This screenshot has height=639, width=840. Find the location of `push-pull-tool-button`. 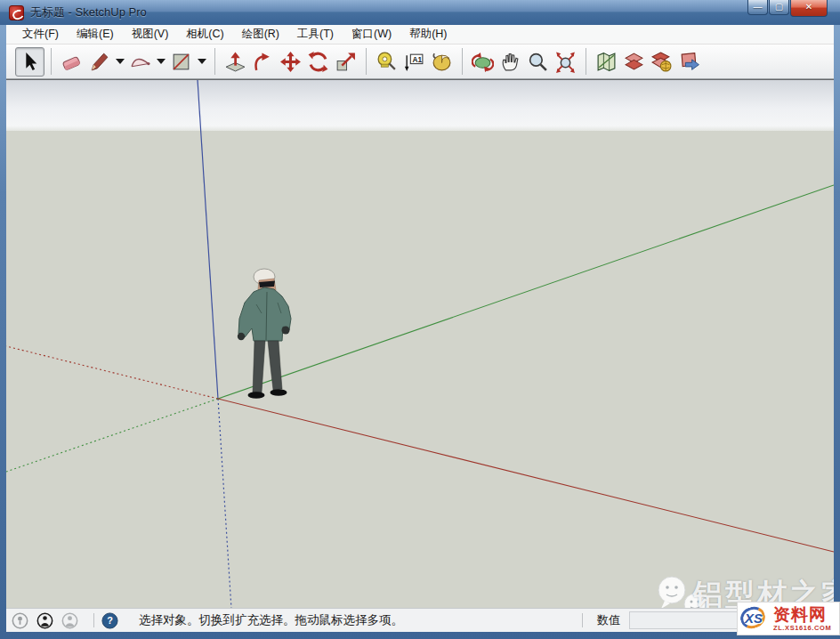

push-pull-tool-button is located at coordinates (235, 62).